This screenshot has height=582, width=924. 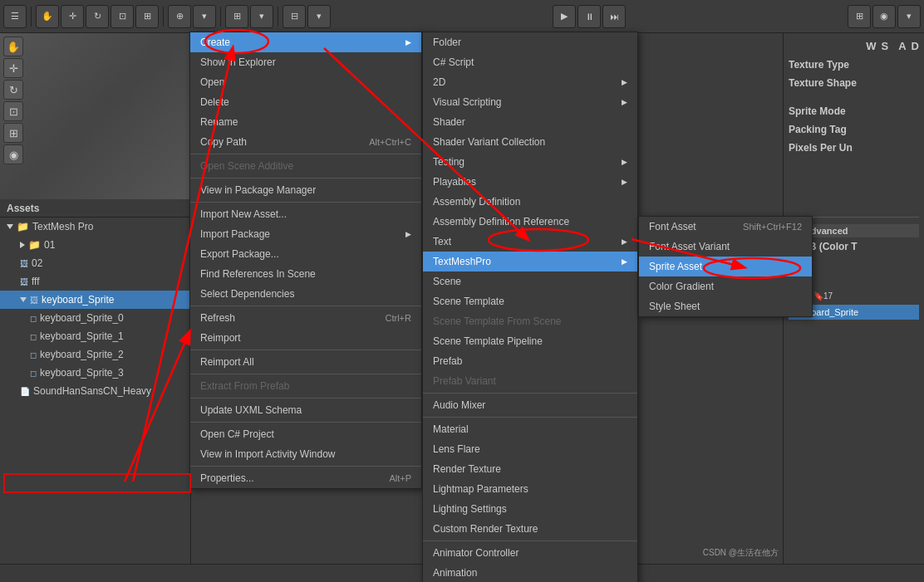 What do you see at coordinates (530, 429) in the screenshot?
I see `ctx2-material: Material` at bounding box center [530, 429].